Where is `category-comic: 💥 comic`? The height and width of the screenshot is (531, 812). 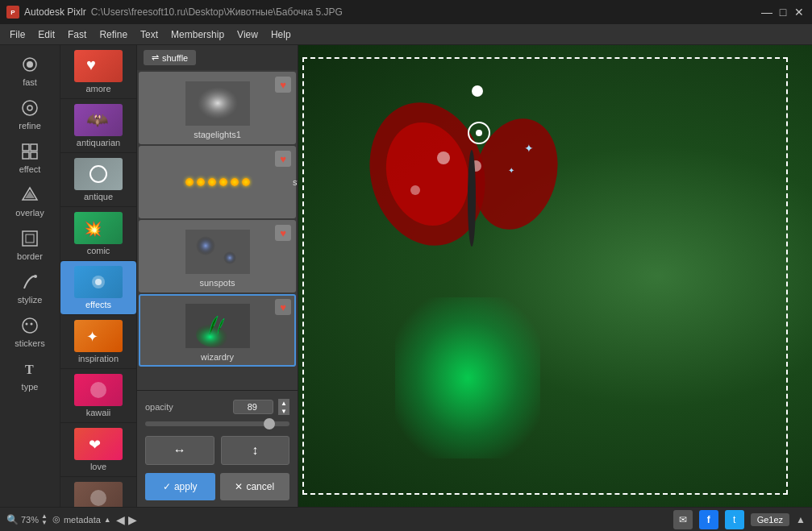 category-comic: 💥 comic is located at coordinates (98, 234).